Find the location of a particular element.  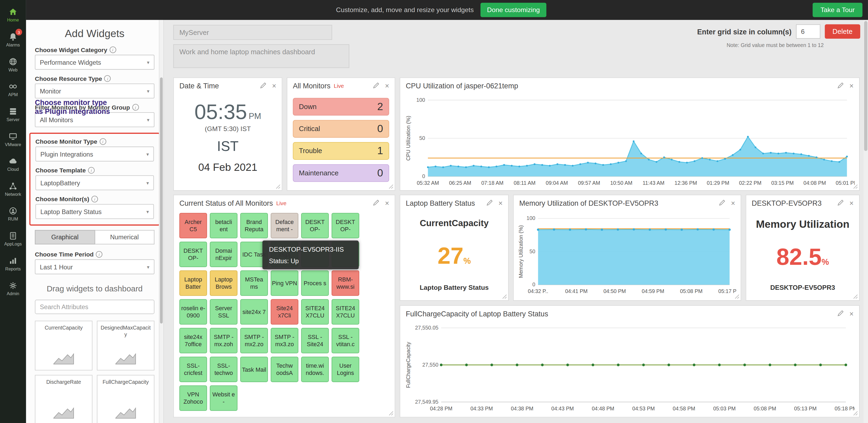

monitor-tile: Techw oodsA is located at coordinates (284, 369).